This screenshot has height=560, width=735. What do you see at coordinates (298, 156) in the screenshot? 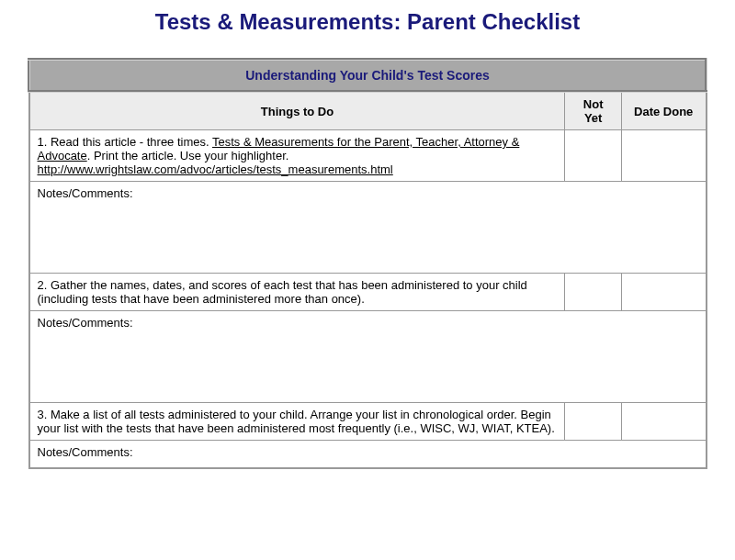
I see `item-text: 1. Read this article - three times. Test…` at bounding box center [298, 156].